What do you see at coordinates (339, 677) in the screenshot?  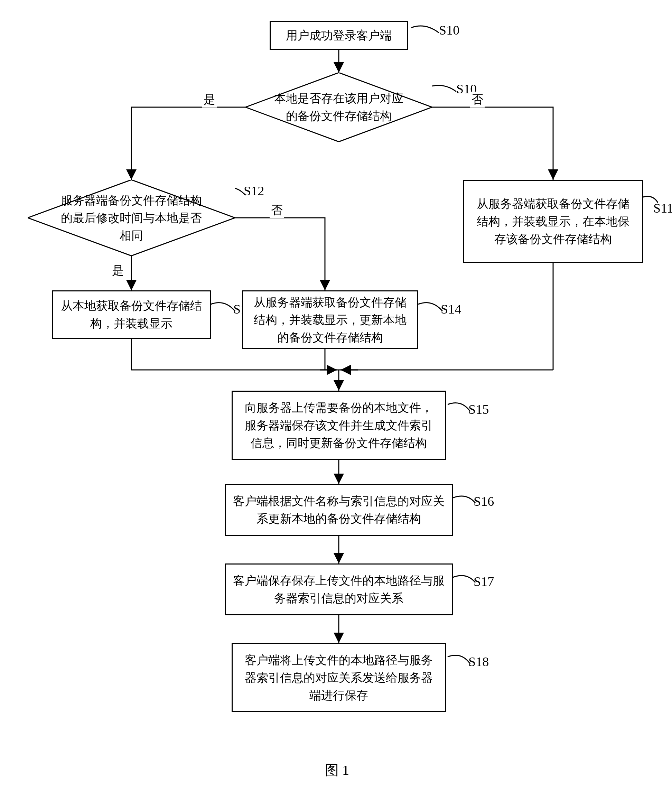 I see `process-s18: 客户端将上传文件的本地路径与服务器索引信息的对应关系发送给服务器端进行保存` at bounding box center [339, 677].